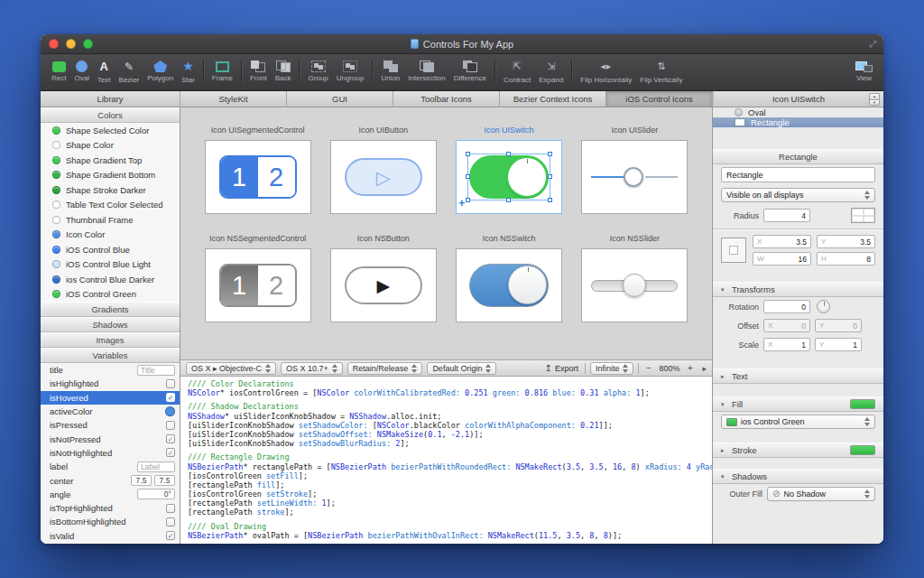 Image resolution: width=924 pixels, height=578 pixels. What do you see at coordinates (823, 307) in the screenshot?
I see `rotation-knob` at bounding box center [823, 307].